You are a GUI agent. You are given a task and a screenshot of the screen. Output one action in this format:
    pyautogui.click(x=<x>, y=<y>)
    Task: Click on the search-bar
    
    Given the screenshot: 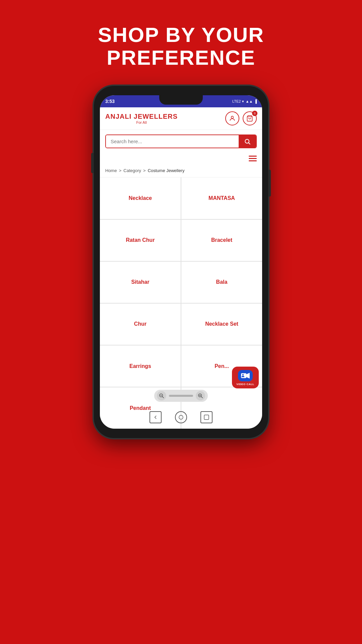 What is the action you would take?
    pyautogui.click(x=181, y=142)
    